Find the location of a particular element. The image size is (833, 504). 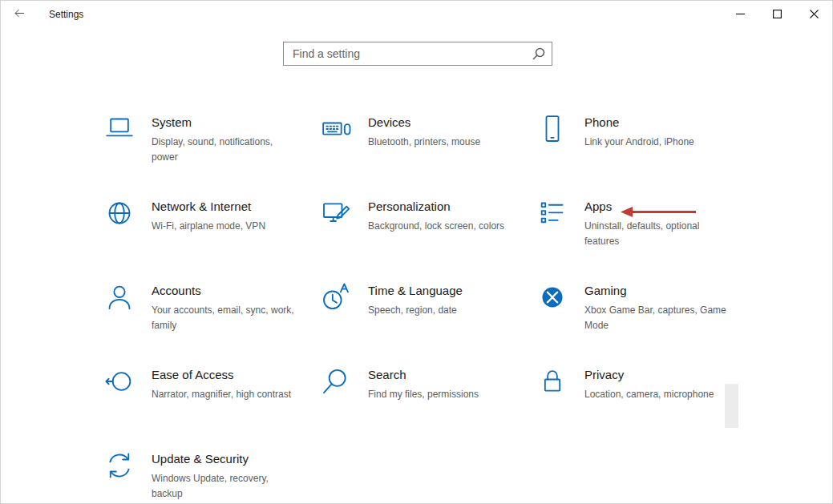

search-input is located at coordinates (418, 54).